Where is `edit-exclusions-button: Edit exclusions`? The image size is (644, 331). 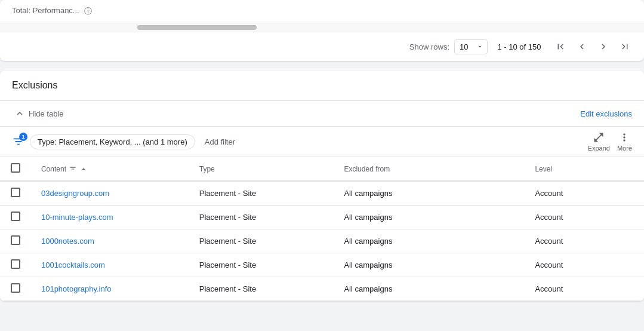
edit-exclusions-button: Edit exclusions is located at coordinates (606, 114).